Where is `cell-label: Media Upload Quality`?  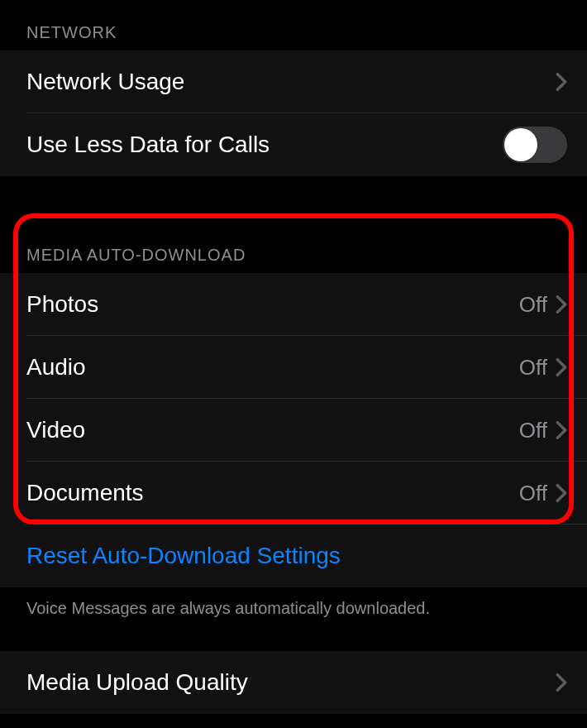 cell-label: Media Upload Quality is located at coordinates (291, 682).